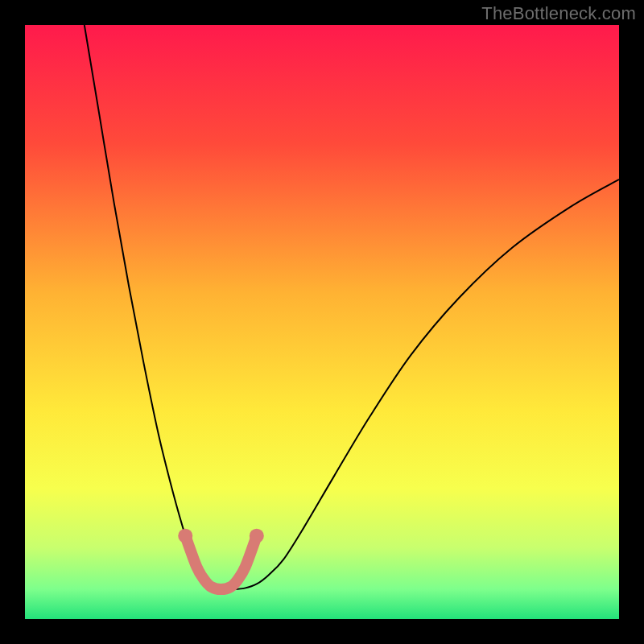  Describe the element at coordinates (257, 536) in the screenshot. I see `marker-right` at that location.